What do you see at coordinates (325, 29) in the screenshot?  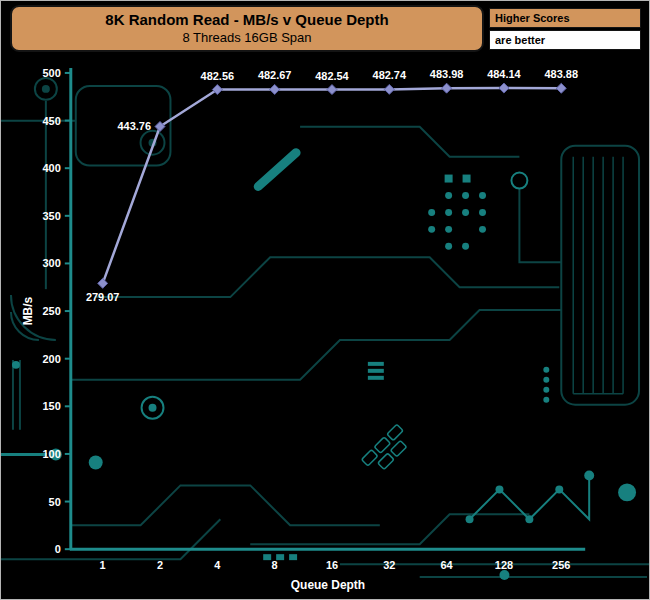 I see `chart-header: 8K Random Read - MB/s v Queue Depth 8 Th…` at bounding box center [325, 29].